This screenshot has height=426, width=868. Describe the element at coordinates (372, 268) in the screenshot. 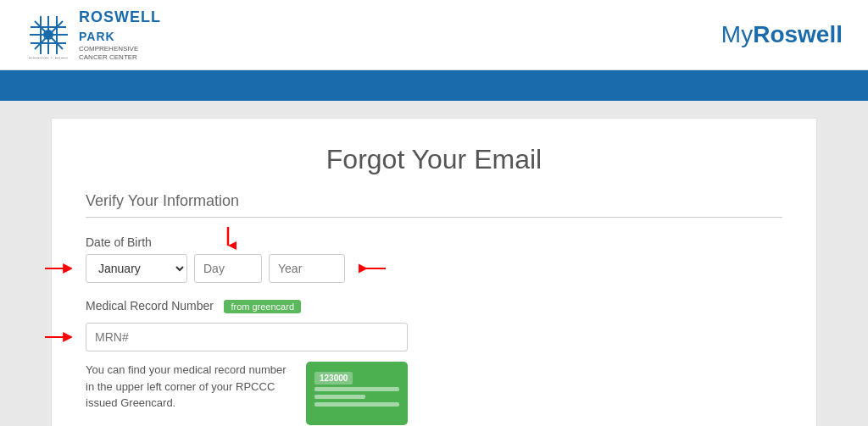

I see `arrow-right-year-icon` at that location.